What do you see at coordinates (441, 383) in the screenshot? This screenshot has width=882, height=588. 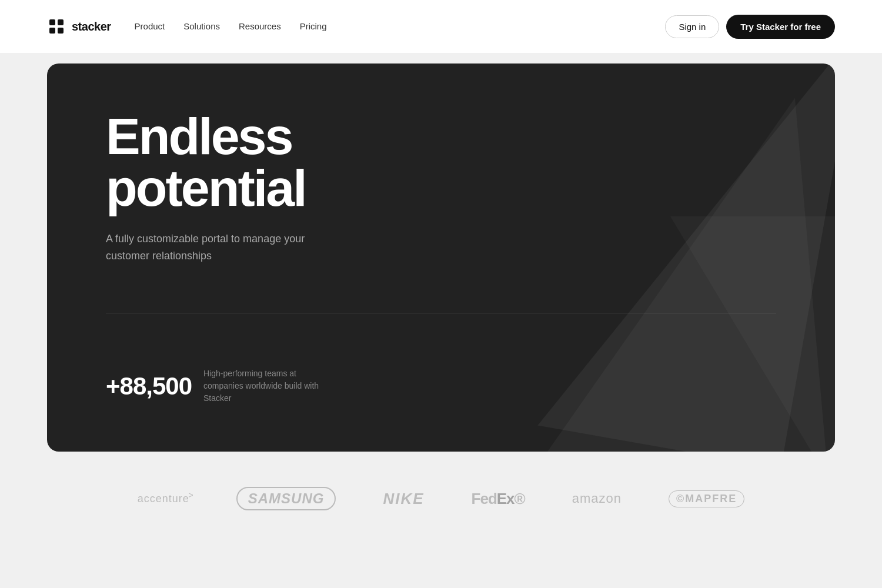 I see `hero-stats: +88,500 High-performing teams at compani…` at bounding box center [441, 383].